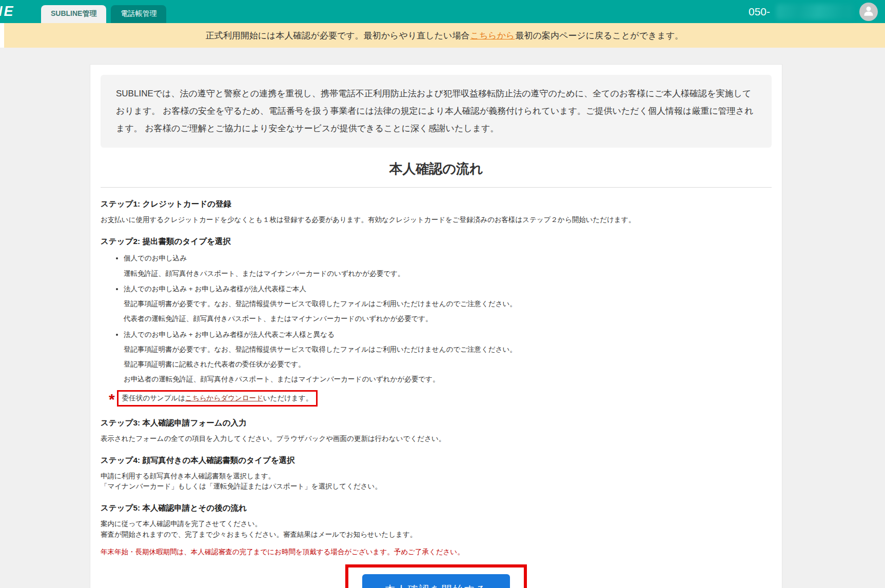  Describe the element at coordinates (139, 14) in the screenshot. I see `tab-phonebook-management: 電話帳管理` at that location.